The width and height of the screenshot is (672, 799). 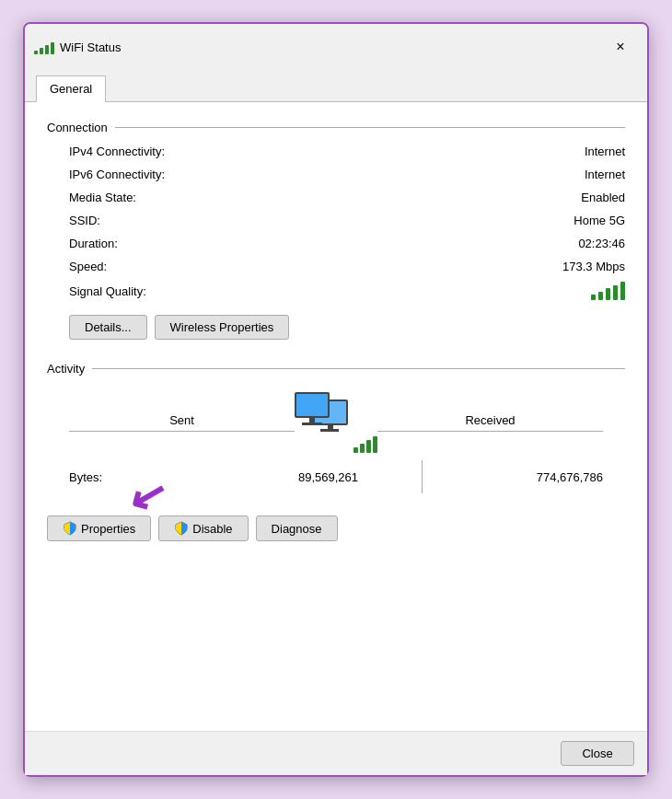 What do you see at coordinates (71, 88) in the screenshot?
I see `tab-general: General` at bounding box center [71, 88].